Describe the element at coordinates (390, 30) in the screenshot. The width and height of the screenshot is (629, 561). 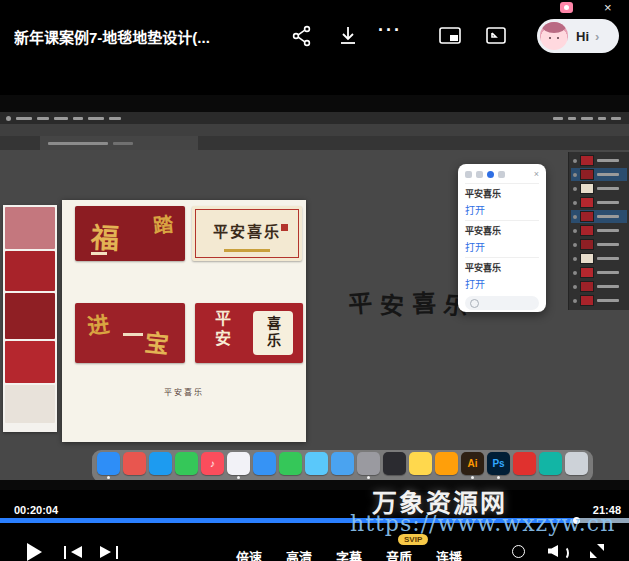
I see `more-button: ···` at that location.